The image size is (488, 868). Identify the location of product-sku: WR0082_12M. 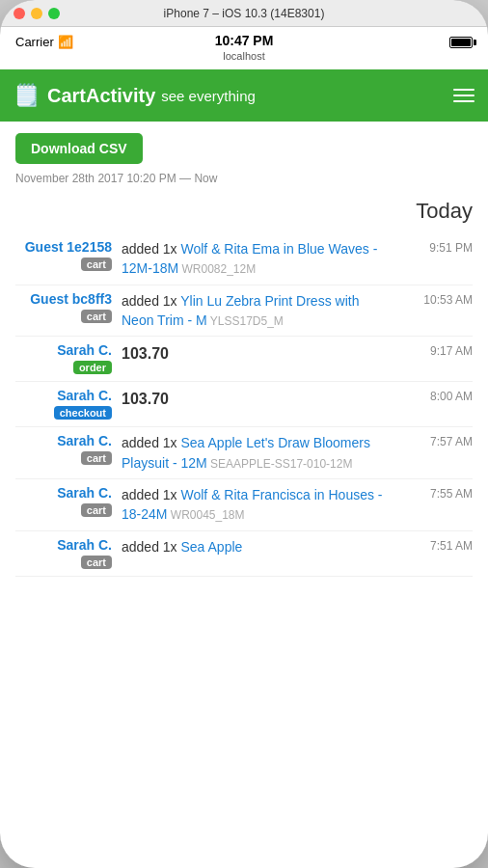
(217, 269).